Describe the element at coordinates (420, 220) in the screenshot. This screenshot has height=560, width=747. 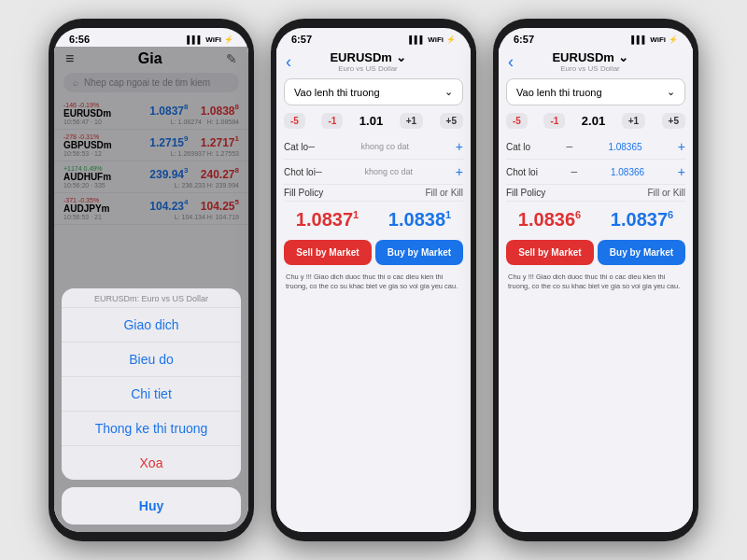
I see `p2-buy-price-box: 1.08381` at that location.